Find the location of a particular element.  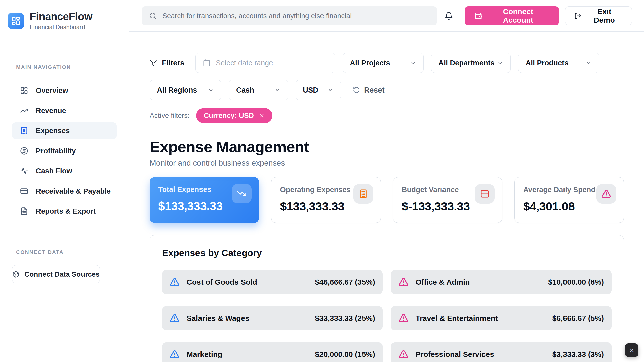

dollar-circle-icon is located at coordinates (24, 151).